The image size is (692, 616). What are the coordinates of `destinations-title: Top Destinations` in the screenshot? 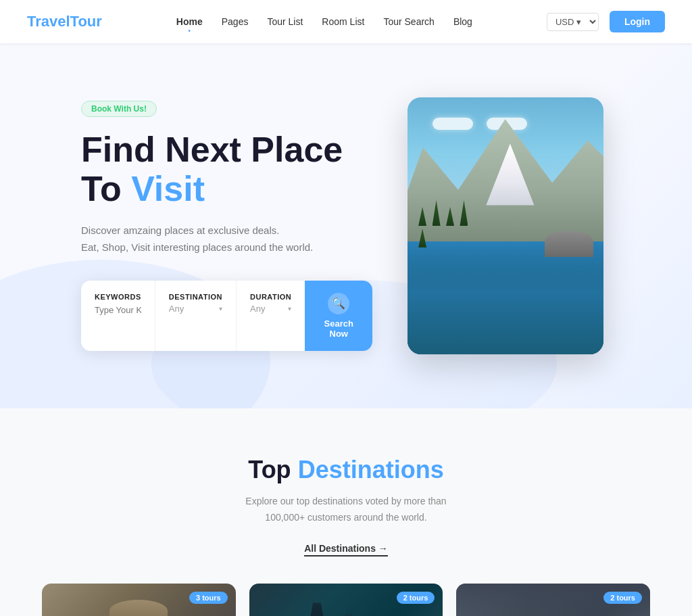 It's located at (346, 470).